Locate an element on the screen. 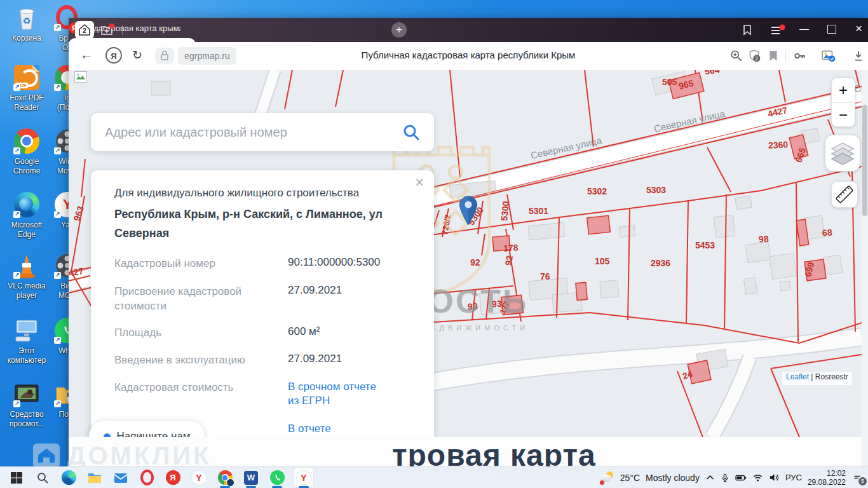  desktop-icon-label: Корзина is located at coordinates (27, 38).